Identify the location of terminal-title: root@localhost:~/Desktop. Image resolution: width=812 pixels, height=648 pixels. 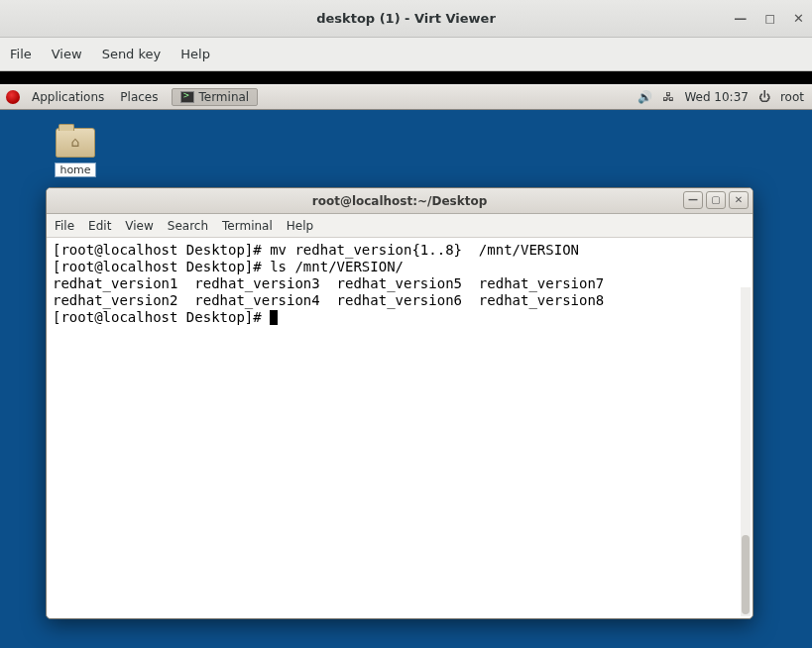
(401, 201).